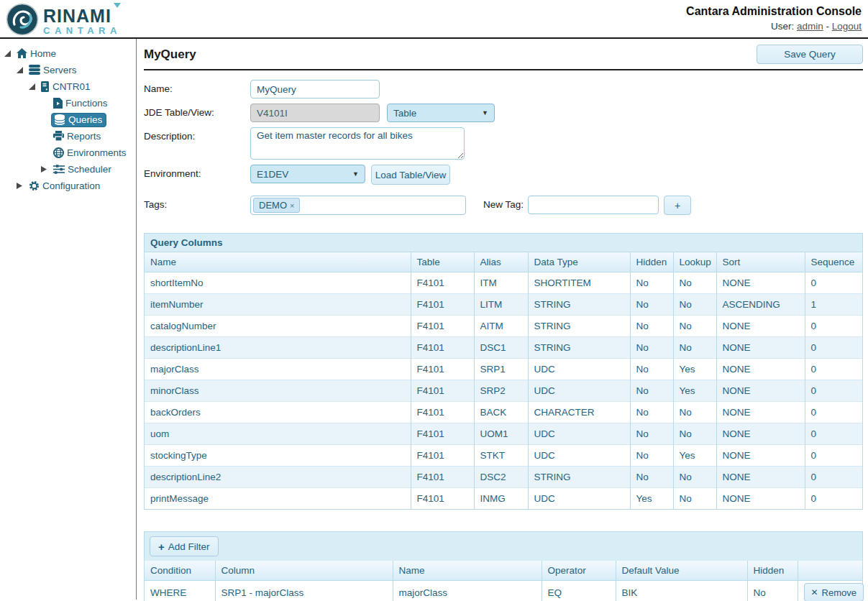 This screenshot has height=601, width=868. What do you see at coordinates (830, 571) in the screenshot?
I see `filter-column-header` at bounding box center [830, 571].